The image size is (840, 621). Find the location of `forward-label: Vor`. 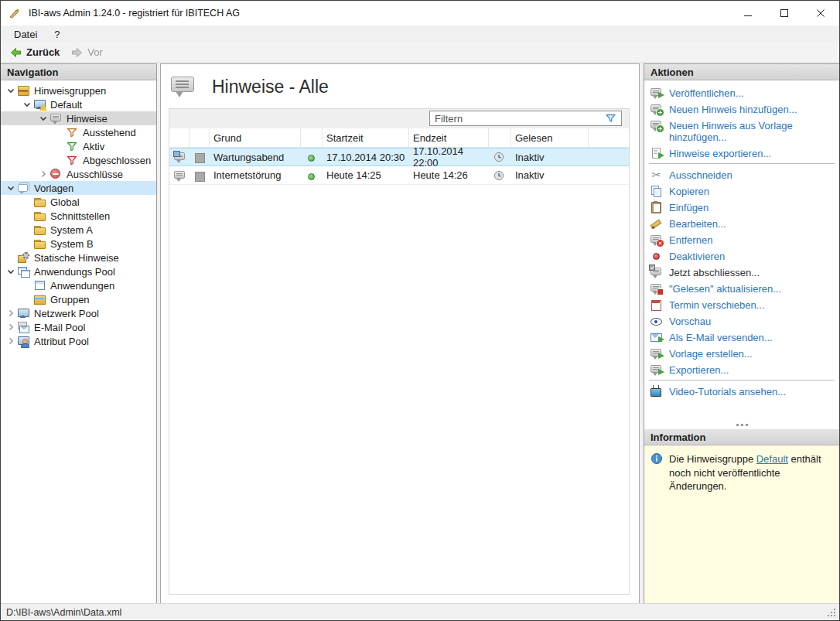

forward-label: Vor is located at coordinates (95, 53).